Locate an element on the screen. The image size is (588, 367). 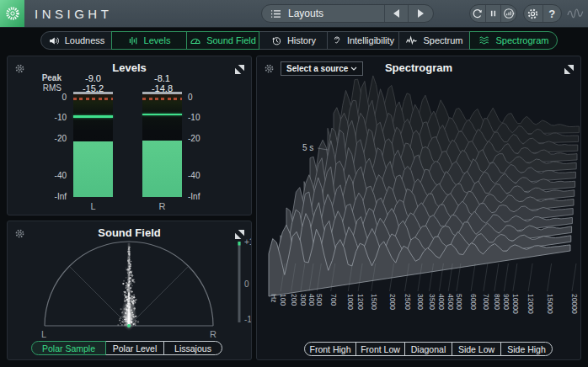
freq-tick-label: 2500 is located at coordinates (408, 301).